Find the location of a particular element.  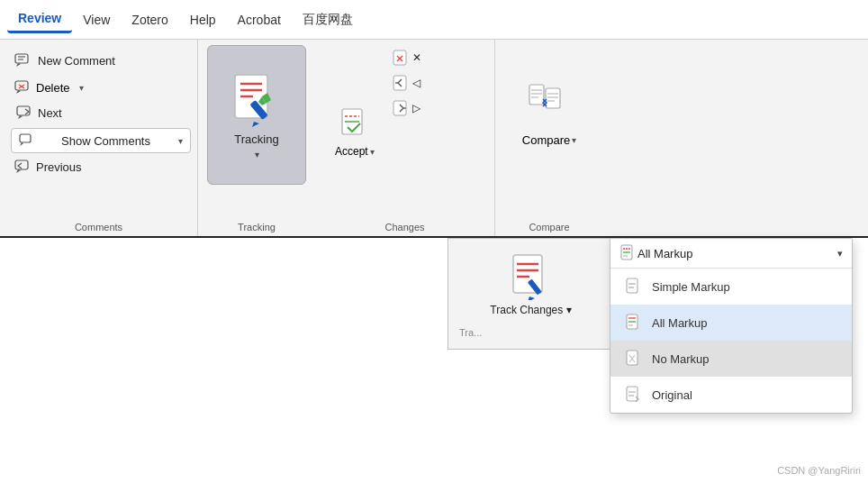

no-markup-label: No Markup is located at coordinates (681, 359).